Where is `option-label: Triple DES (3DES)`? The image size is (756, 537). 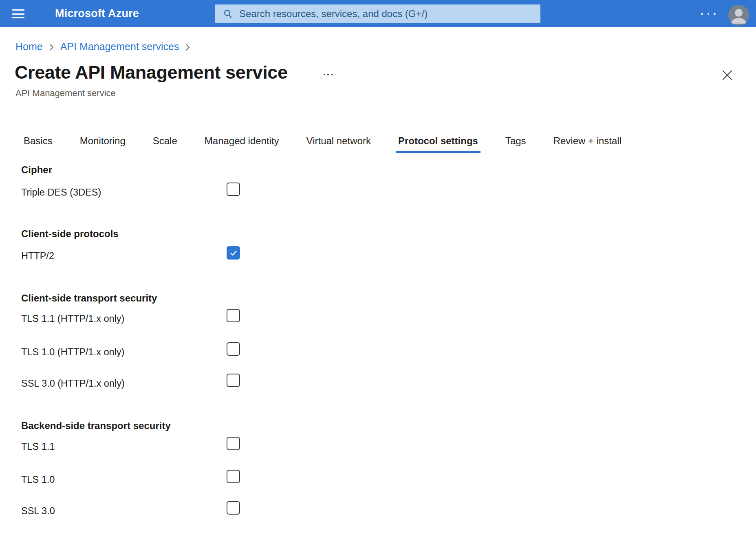
option-label: Triple DES (3DES) is located at coordinates (61, 192).